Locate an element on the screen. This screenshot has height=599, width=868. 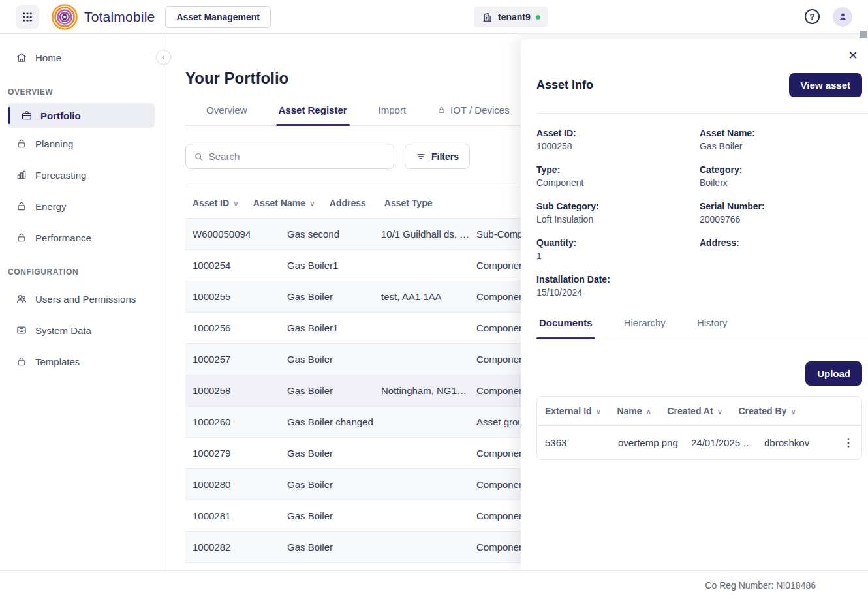
Gas Boiler: 1000257 Gas Boiler Component is located at coordinates (353, 360).